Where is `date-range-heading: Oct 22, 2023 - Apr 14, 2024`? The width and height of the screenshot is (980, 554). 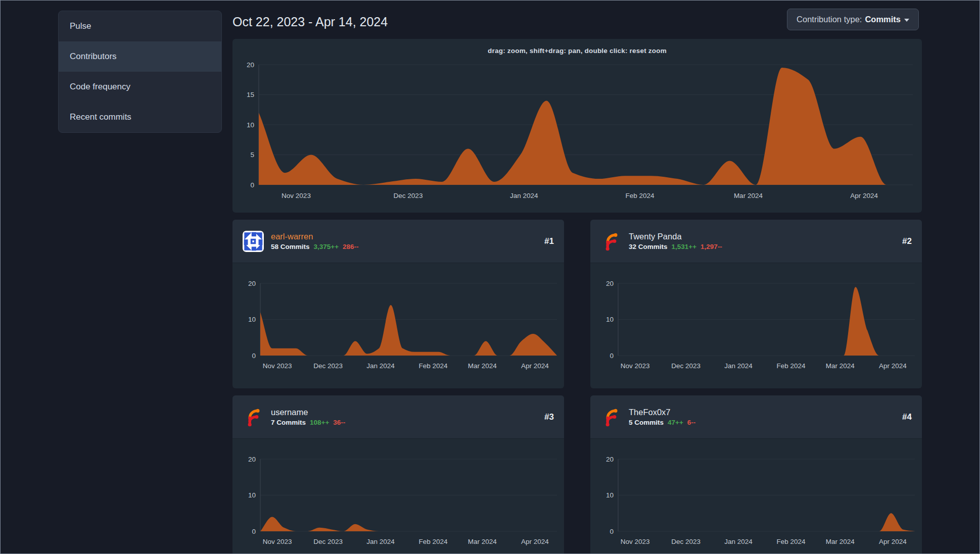
date-range-heading: Oct 22, 2023 - Apr 14, 2024 is located at coordinates (310, 22).